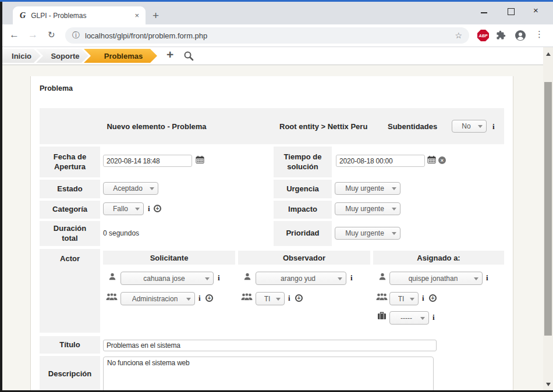 This screenshot has height=392, width=553. Describe the element at coordinates (169, 258) in the screenshot. I see `column-header-solicitante: Solicitante` at that location.